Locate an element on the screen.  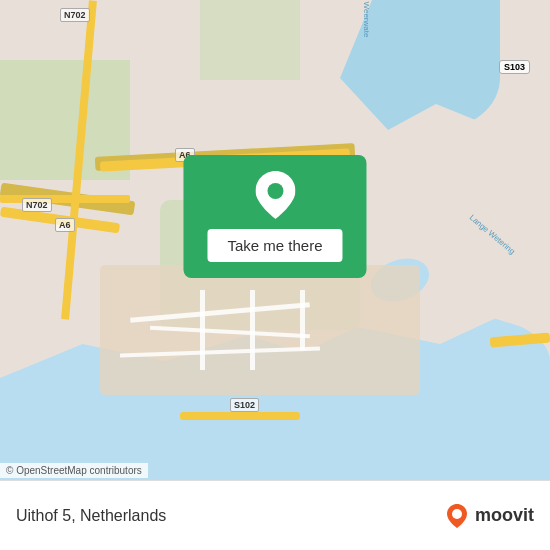
road-label-n702-left: N702 is located at coordinates (37, 205).